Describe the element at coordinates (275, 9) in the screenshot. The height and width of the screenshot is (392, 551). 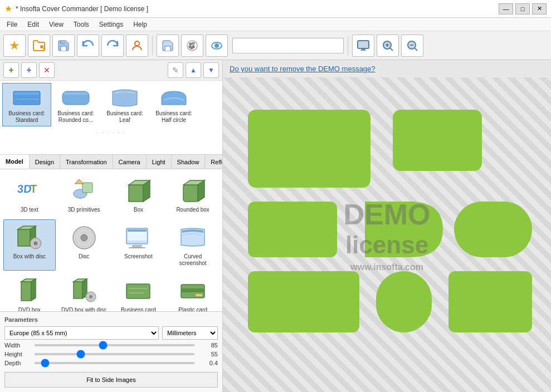
I see `title-bar: ★ * Insofta Cover Commander [ Demo licen…` at that location.